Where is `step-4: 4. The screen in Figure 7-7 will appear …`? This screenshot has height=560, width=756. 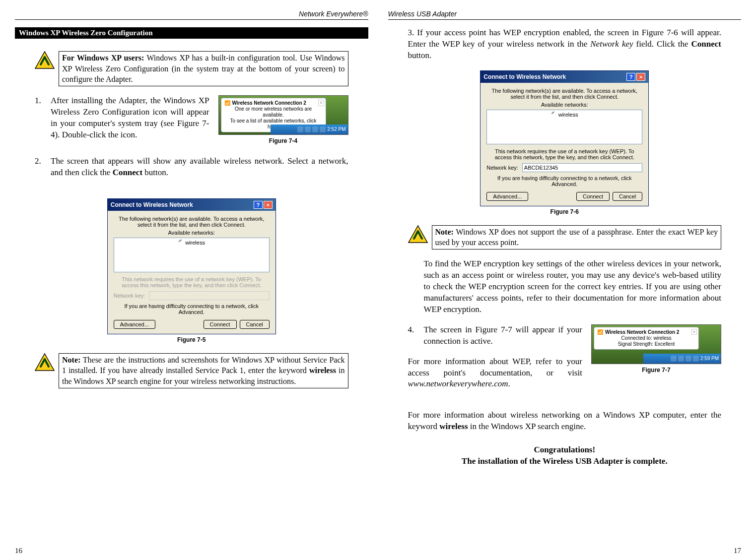
step-4: 4. The screen in Figure 7-7 will appear … is located at coordinates (565, 357).